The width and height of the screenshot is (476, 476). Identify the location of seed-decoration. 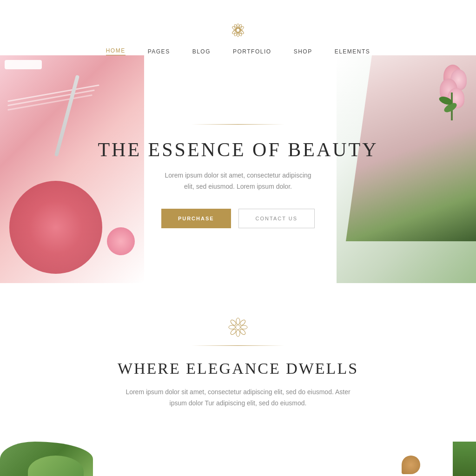
(411, 465).